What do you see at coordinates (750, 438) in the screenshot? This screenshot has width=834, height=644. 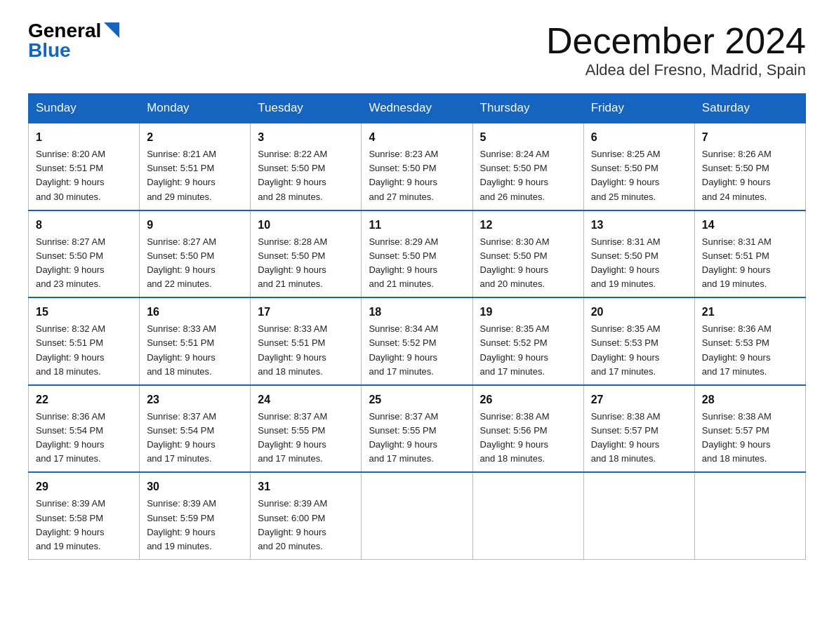 I see `day-info: Sunrise: 8:38 AM Sunset: 5:57 PM Dayligh…` at bounding box center [750, 438].